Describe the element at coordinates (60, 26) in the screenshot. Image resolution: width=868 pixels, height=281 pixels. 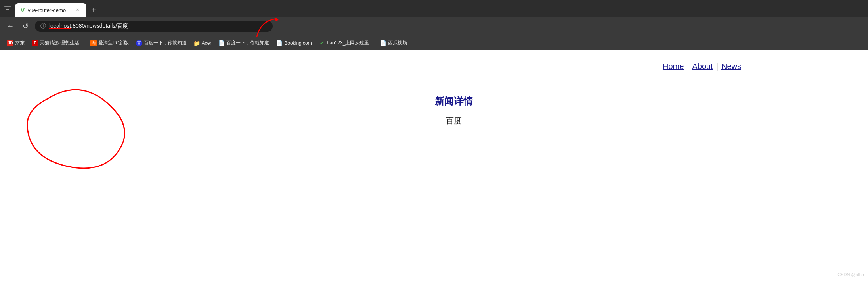
I see `address-localhost: localhost` at that location.